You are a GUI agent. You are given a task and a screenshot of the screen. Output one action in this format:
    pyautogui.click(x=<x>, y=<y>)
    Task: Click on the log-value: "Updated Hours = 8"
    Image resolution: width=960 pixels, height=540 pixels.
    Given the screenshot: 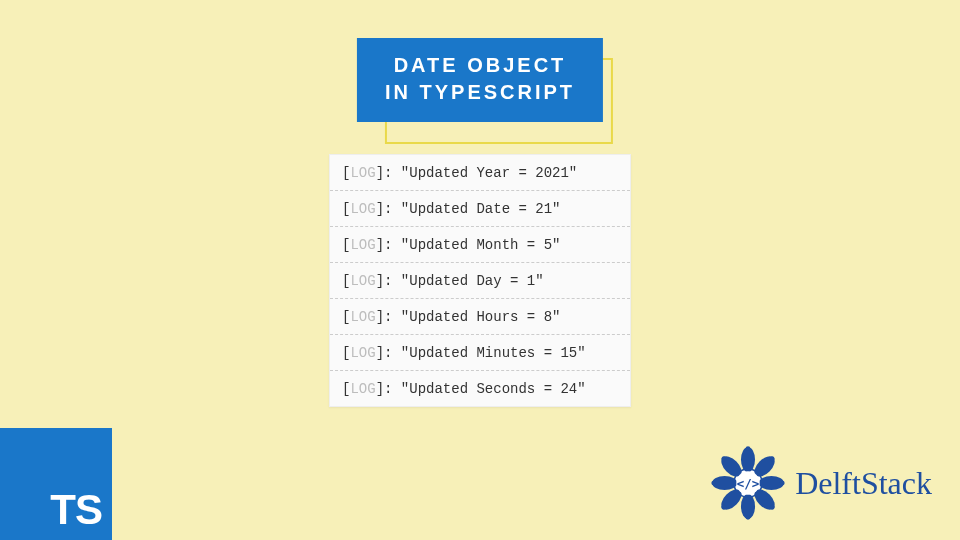 What is the action you would take?
    pyautogui.click(x=481, y=317)
    